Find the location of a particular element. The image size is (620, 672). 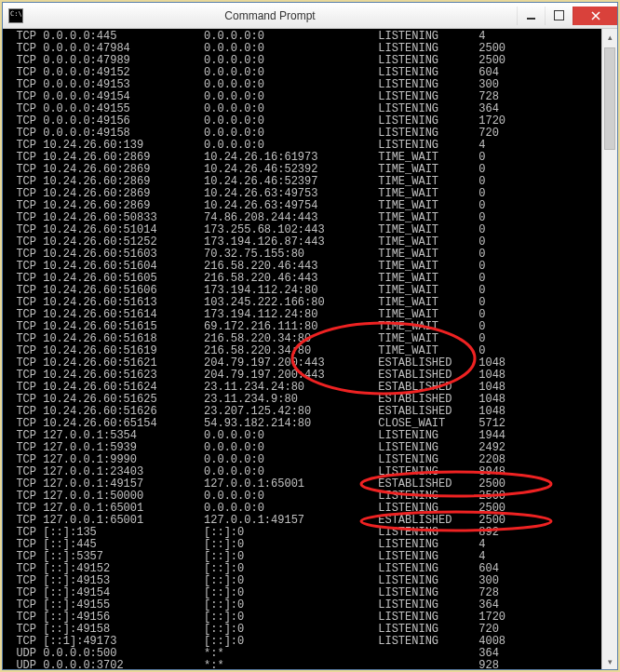

col-proto: UDP is located at coordinates (22, 665).